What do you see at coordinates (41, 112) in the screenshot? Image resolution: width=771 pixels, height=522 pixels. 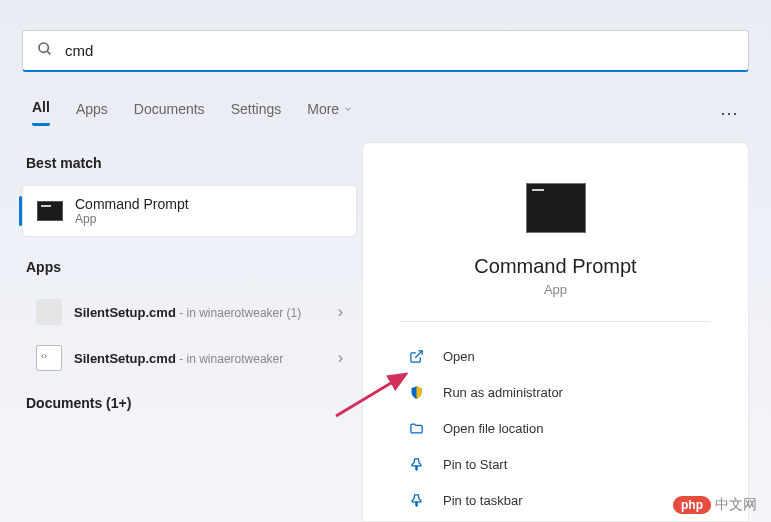 I see `tab-all: All` at bounding box center [41, 112].